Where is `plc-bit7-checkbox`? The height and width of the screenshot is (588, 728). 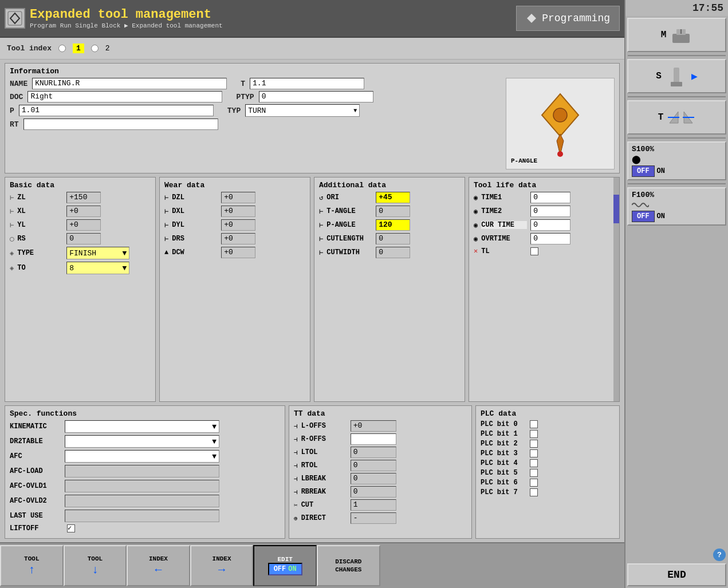
plc-bit7-checkbox is located at coordinates (534, 492).